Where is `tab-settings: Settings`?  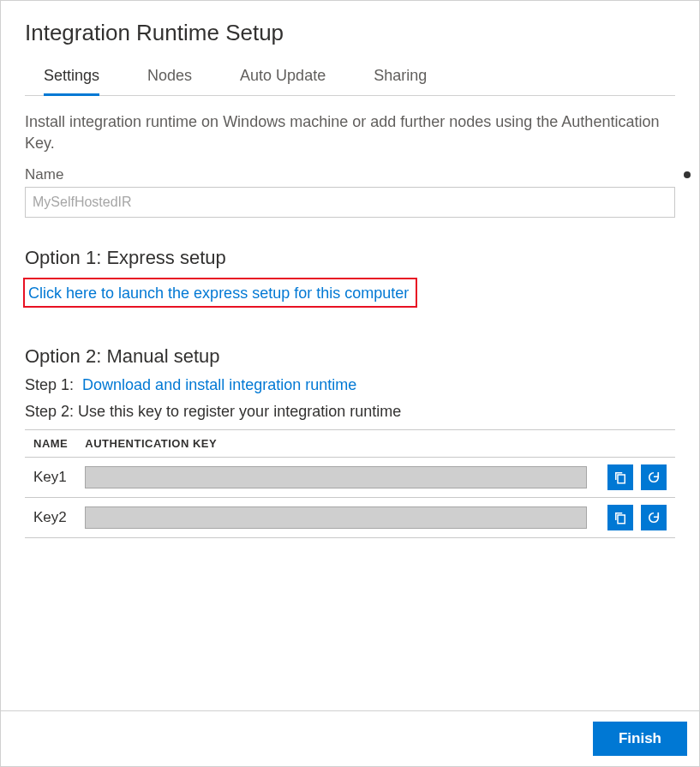 tab-settings: Settings is located at coordinates (72, 79).